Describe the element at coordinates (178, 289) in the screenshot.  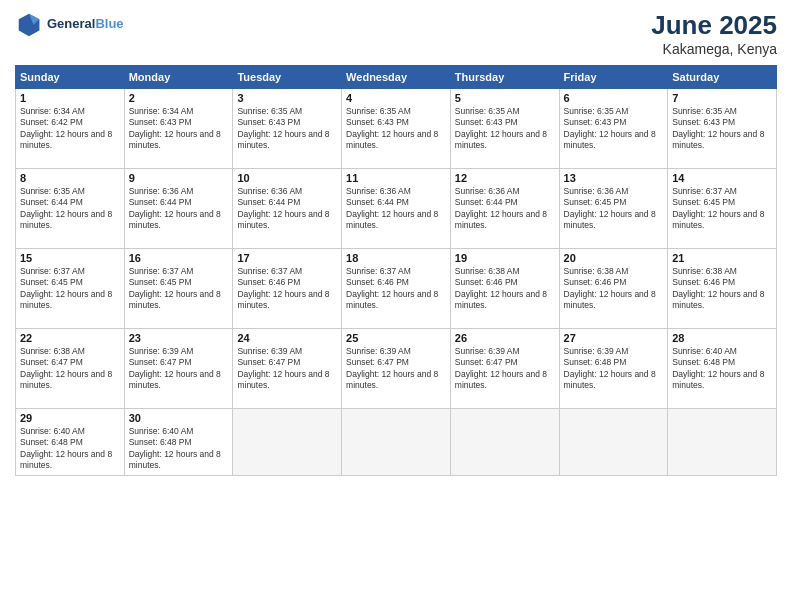
I see `day-16: 16 Sunrise: 6:37 AMSunset: 6:45 PMDaylig…` at that location.